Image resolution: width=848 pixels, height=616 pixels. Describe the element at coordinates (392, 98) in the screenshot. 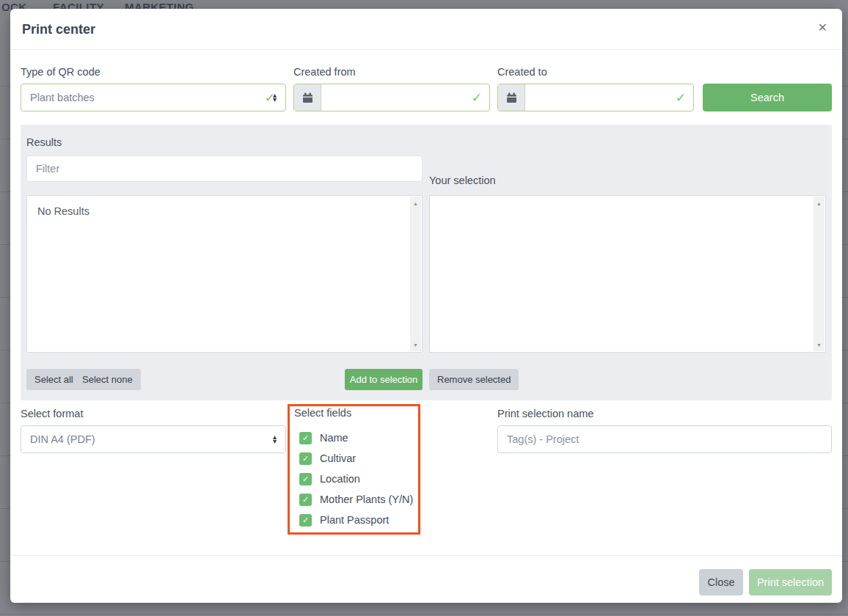

I see `created-from-group: ✓` at that location.